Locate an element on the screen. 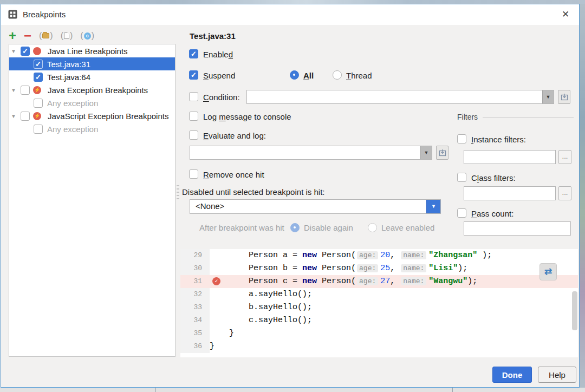 The width and height of the screenshot is (585, 392). code-text: c.sayHello(); is located at coordinates (394, 321).